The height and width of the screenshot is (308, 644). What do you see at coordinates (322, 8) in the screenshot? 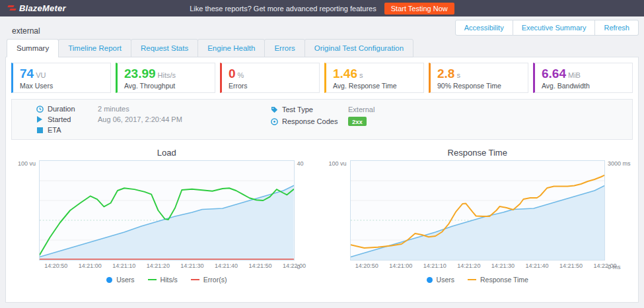
I see `top-navbar: BlazeMeter Like these reports? Get more …` at bounding box center [322, 8].